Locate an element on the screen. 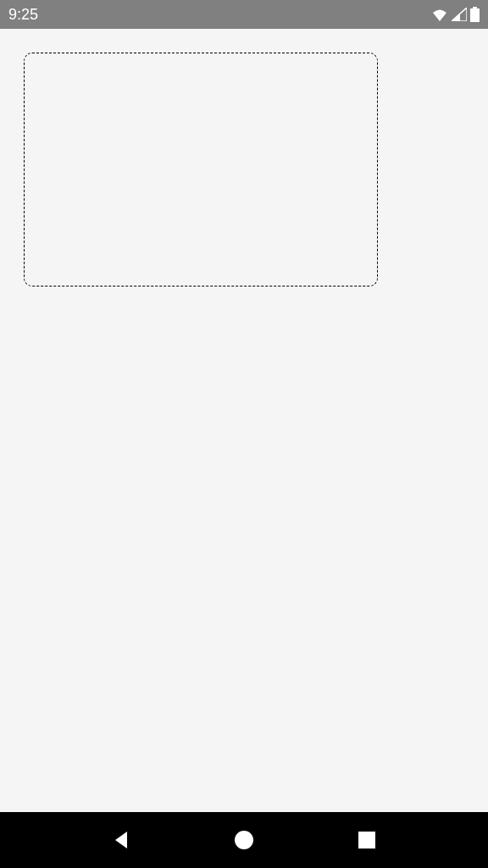 This screenshot has width=488, height=868. recent-apps-button is located at coordinates (367, 840).